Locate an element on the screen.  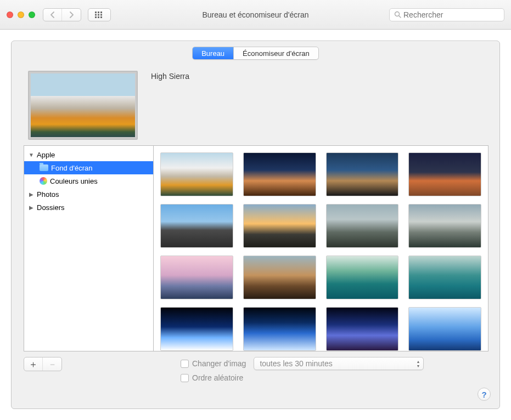
grid-icon is located at coordinates (99, 15).